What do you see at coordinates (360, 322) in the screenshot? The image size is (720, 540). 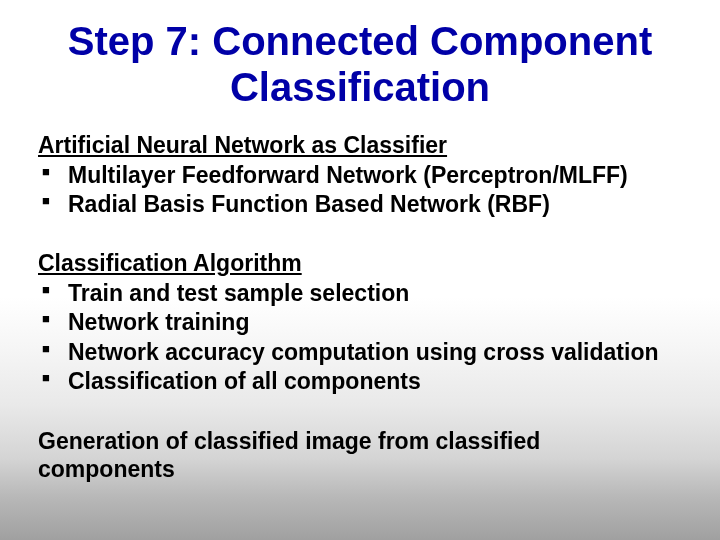 I see `list-item: Network training` at bounding box center [360, 322].